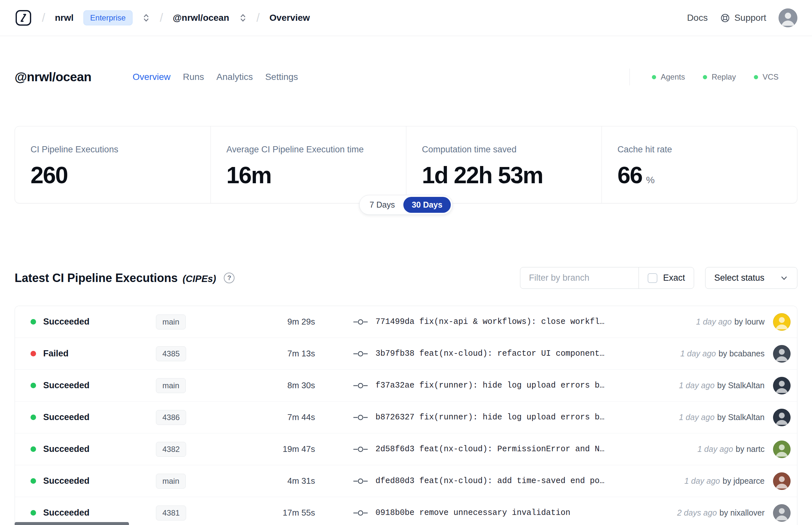 The height and width of the screenshot is (525, 812). I want to click on exact-match-toggle: Exact, so click(667, 278).